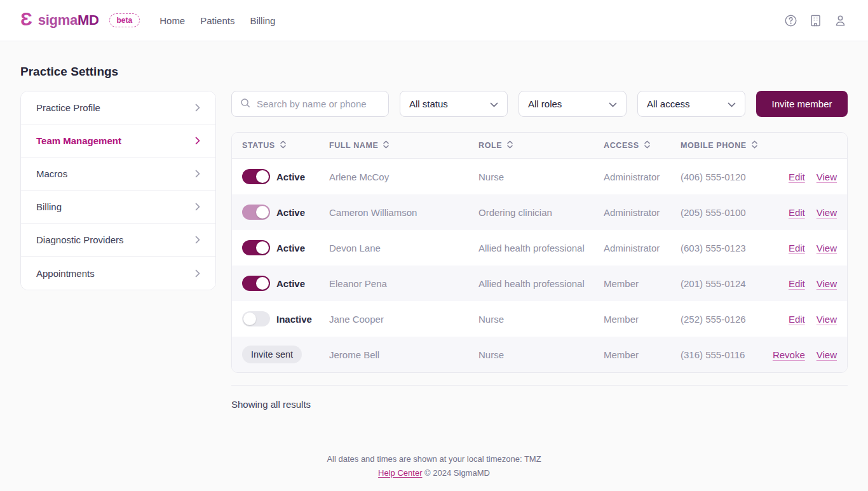 The height and width of the screenshot is (491, 868). What do you see at coordinates (539, 248) in the screenshot?
I see `table-row: ActiveDevon LaneAllied health profession…` at bounding box center [539, 248].